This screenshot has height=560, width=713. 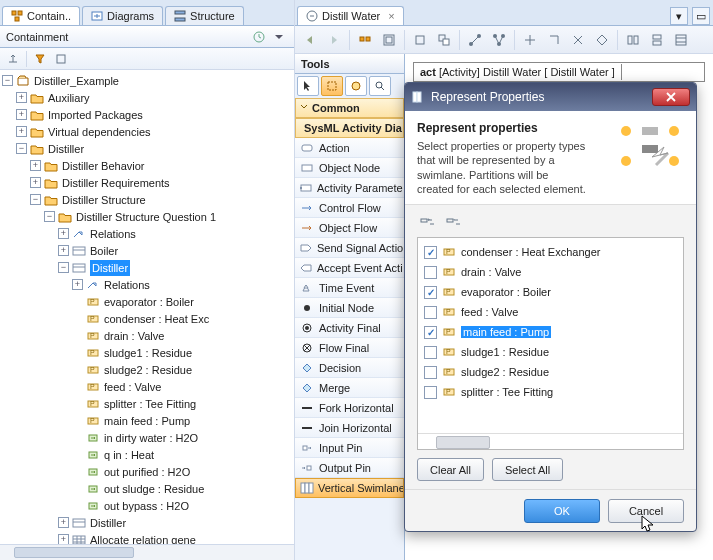 What do you see at coordinates (148, 404) in the screenshot?
I see `tree-row: Psplitter : Tee Fitting` at bounding box center [148, 404].